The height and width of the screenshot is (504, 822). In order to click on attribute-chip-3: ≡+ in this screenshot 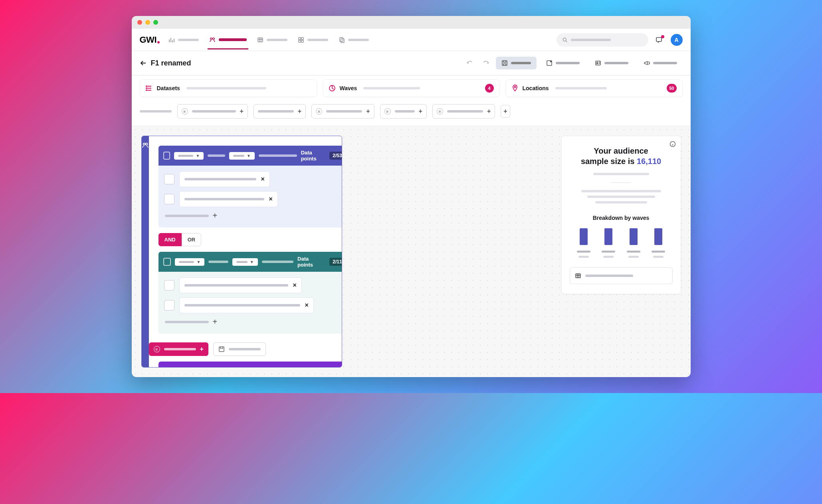, I will do `click(343, 111)`.